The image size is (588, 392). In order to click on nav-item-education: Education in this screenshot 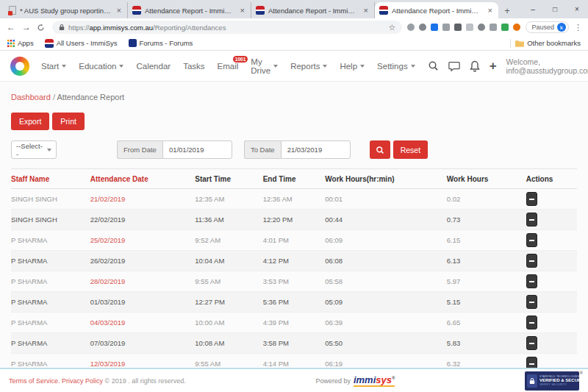, I will do `click(101, 66)`.